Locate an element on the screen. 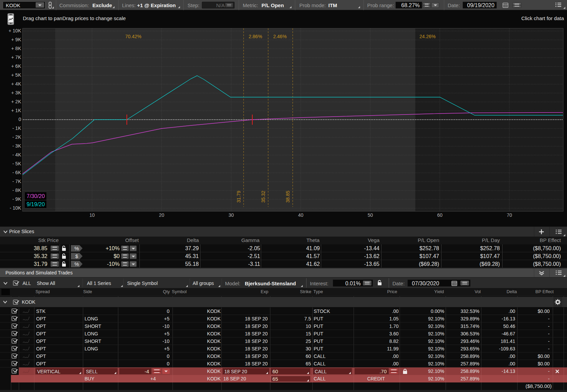 Image resolution: width=567 pixels, height=392 pixels. svg-text: - 2K is located at coordinates (17, 137).